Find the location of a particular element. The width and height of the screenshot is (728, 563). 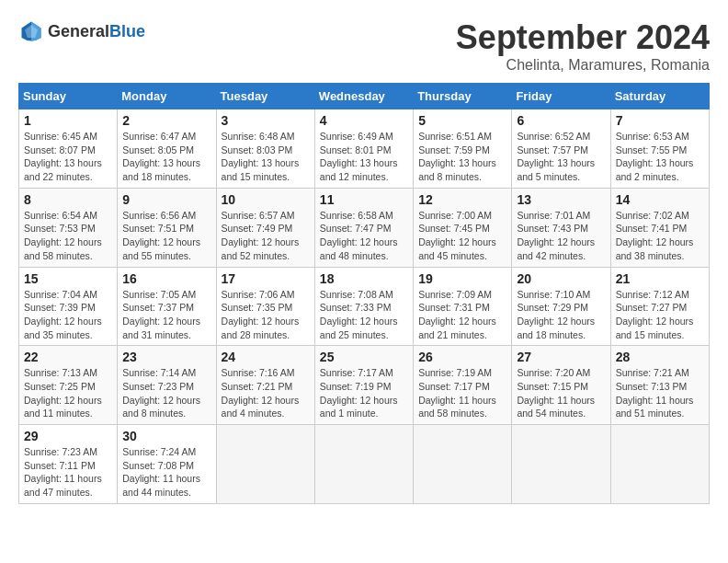

day-detail: Sunrise: 7:01 AMSunset: 7:43 PMDaylight:… is located at coordinates (561, 236).